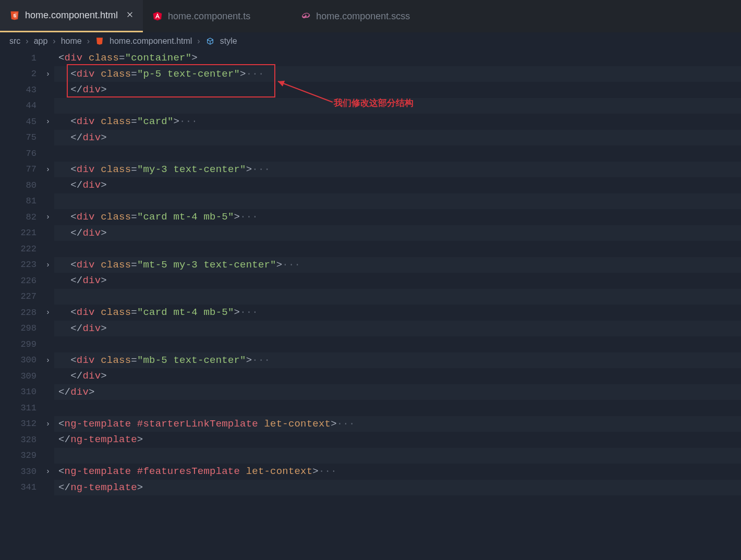 This screenshot has height=560, width=741. Describe the element at coordinates (21, 217) in the screenshot. I see `line-number: 82` at that location.